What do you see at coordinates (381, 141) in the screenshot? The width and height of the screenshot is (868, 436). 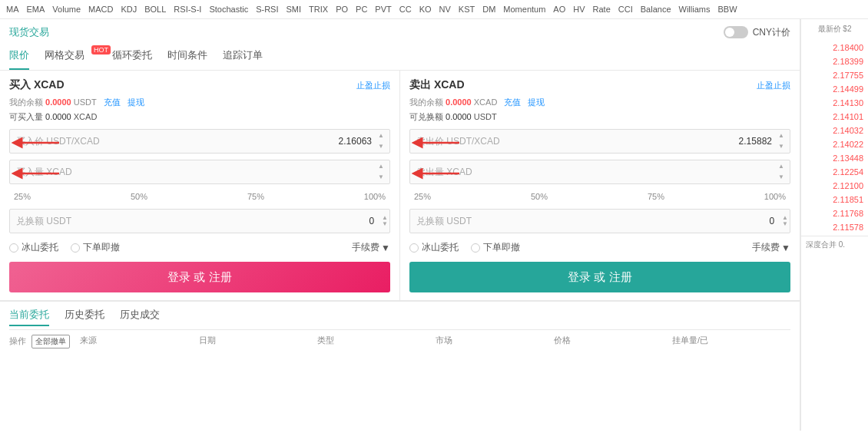 I see `buy-price-spinners: ▲ ▼` at bounding box center [381, 141].